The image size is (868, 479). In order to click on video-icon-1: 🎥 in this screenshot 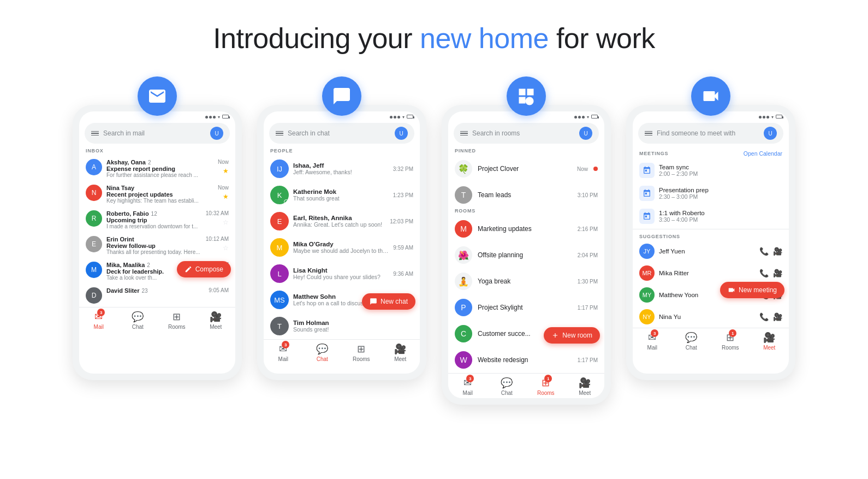, I will do `click(777, 251)`.